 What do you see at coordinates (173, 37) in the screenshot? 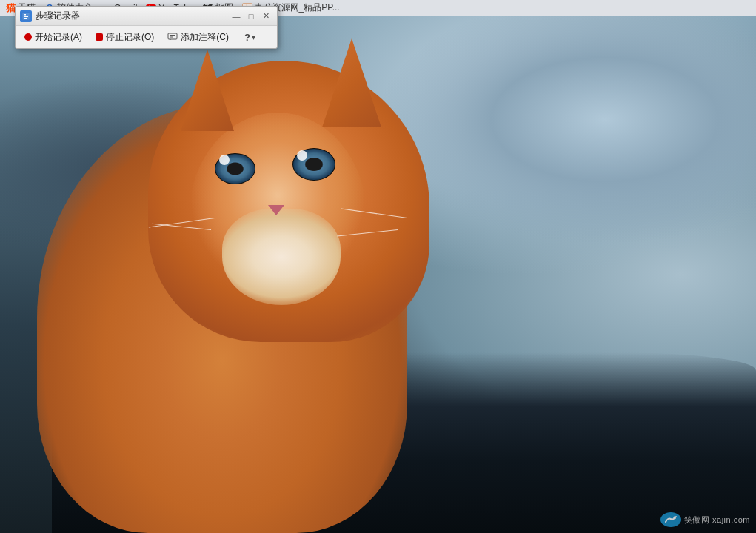
I see `add-comment-icon` at bounding box center [173, 37].